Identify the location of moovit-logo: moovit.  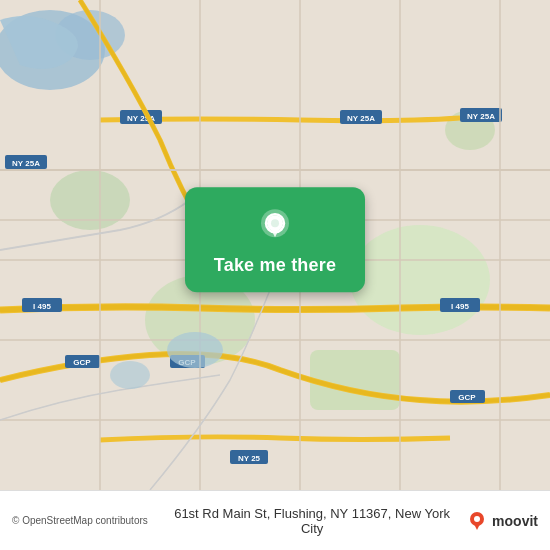
(502, 521).